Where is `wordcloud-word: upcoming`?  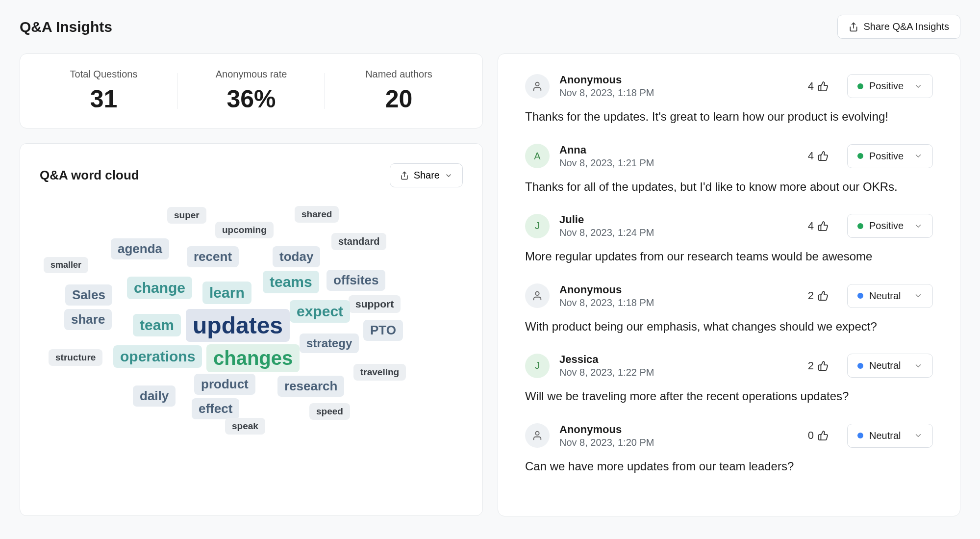 wordcloud-word: upcoming is located at coordinates (244, 230).